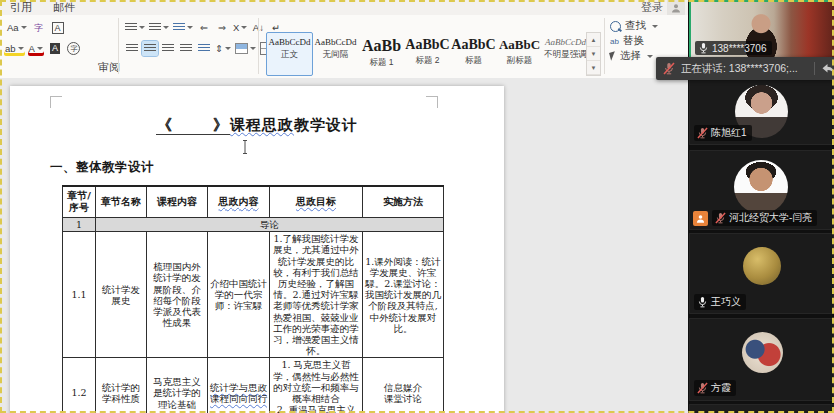 The height and width of the screenshot is (413, 834). I want to click on participant-name-chip: 138****3706, so click(734, 48).